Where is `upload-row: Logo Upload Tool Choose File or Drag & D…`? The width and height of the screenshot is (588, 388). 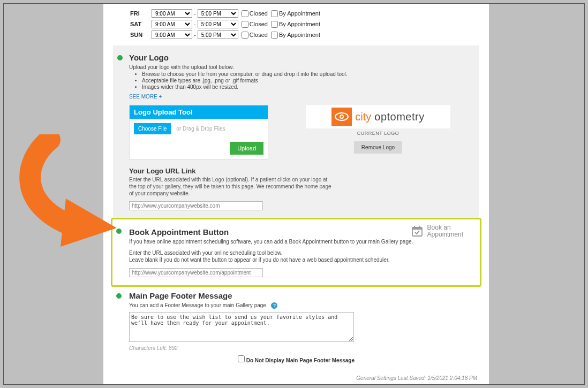 upload-row: Logo Upload Tool Choose File or Drag & D… is located at coordinates (298, 132).